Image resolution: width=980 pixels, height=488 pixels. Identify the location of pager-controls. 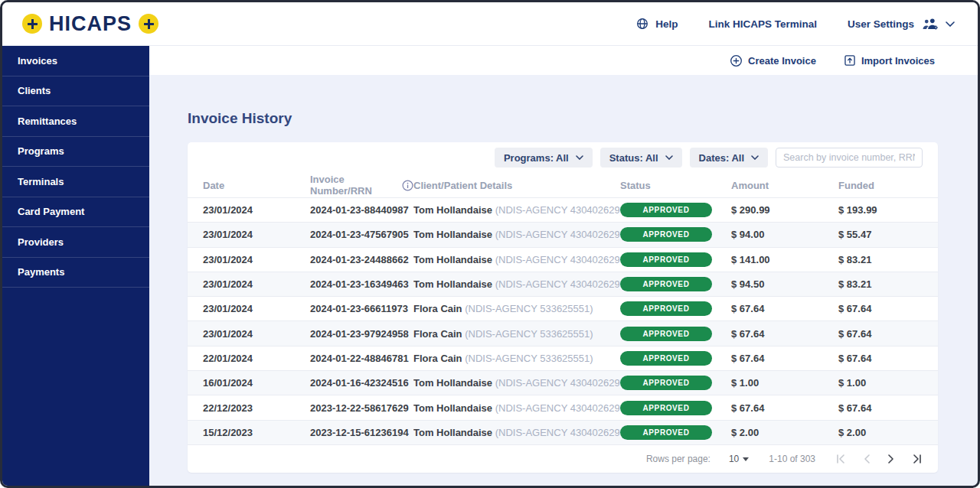
(879, 459).